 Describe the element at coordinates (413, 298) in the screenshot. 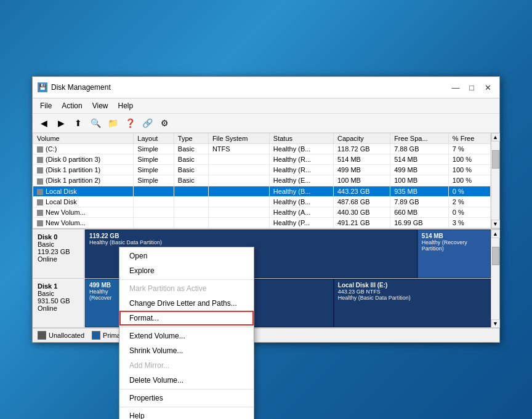

I see `disk1-p4-status: Healthy (Basic Data Partition)` at that location.